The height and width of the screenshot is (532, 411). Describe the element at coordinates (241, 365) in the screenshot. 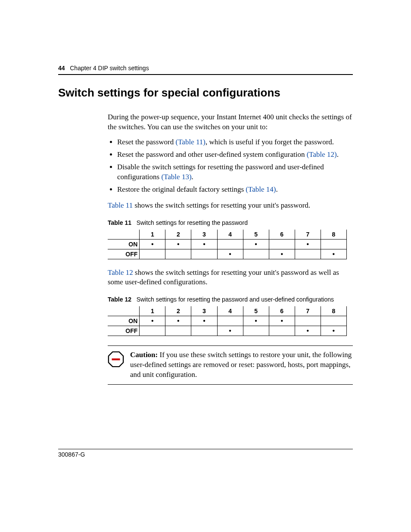

I see `caution-text: Caution: If you use these switch setting…` at that location.